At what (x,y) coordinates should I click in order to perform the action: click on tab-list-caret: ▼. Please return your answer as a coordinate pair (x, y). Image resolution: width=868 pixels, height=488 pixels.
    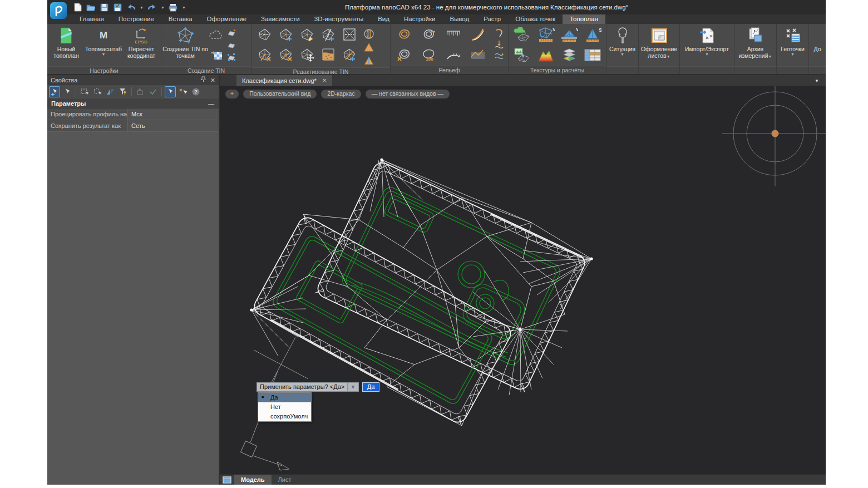
    Looking at the image, I should click on (817, 81).